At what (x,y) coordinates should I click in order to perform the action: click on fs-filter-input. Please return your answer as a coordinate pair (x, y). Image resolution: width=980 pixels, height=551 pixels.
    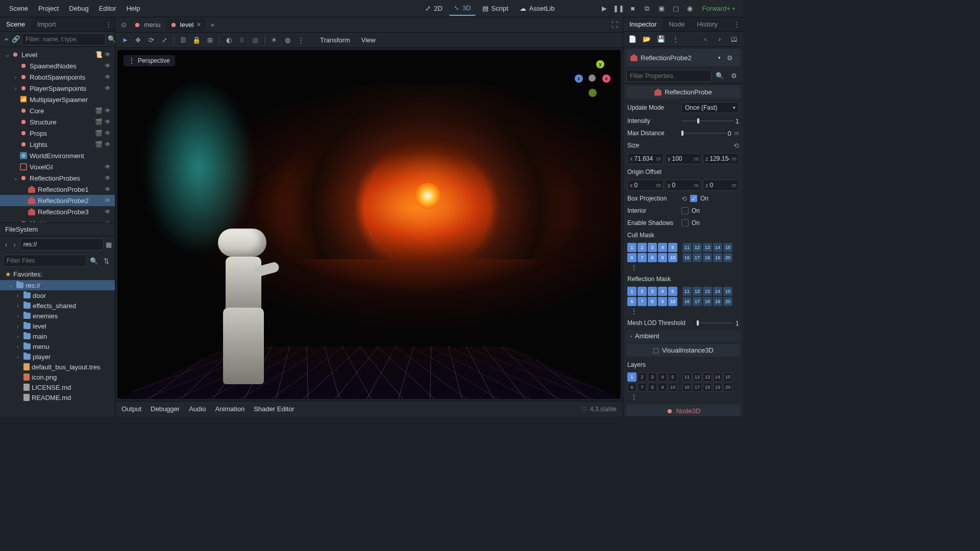
    Looking at the image, I should click on (45, 261).